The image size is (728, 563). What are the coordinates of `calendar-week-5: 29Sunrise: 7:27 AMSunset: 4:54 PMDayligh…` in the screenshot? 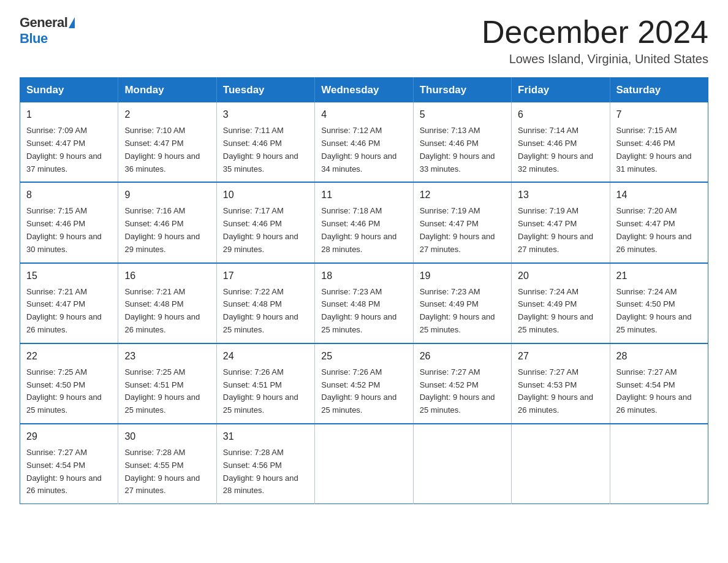 It's located at (364, 464).